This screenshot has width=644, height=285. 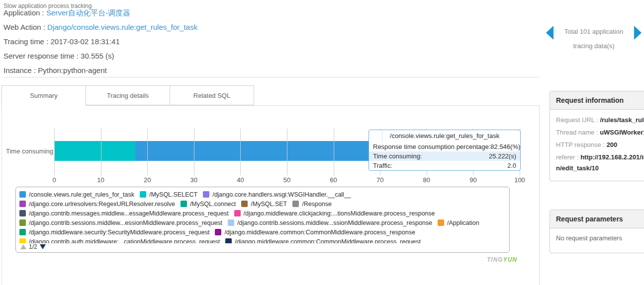 I want to click on tab-related-sql: Related SQL, so click(x=212, y=95).